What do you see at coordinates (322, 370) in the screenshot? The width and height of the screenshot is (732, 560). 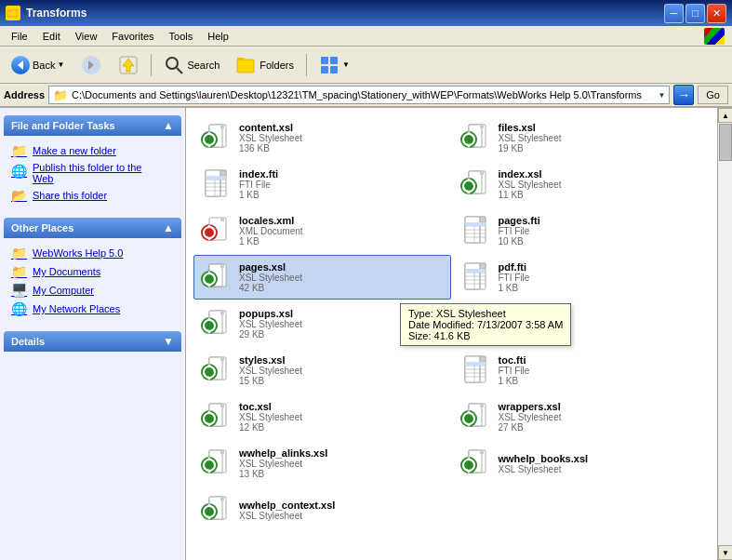 I see `file-item: styles.xsl XSL Stylesheet 15 KB` at bounding box center [322, 370].